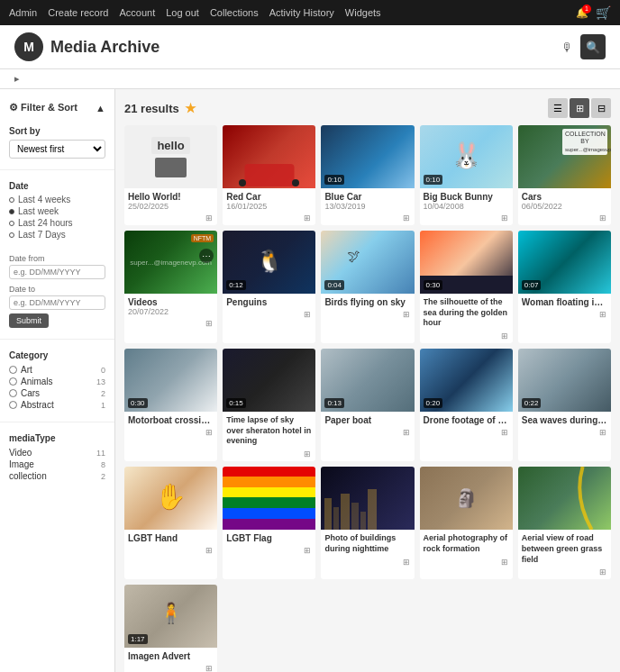  What do you see at coordinates (171, 219) in the screenshot?
I see `card-footer-hello-world: ⊞` at bounding box center [171, 219].